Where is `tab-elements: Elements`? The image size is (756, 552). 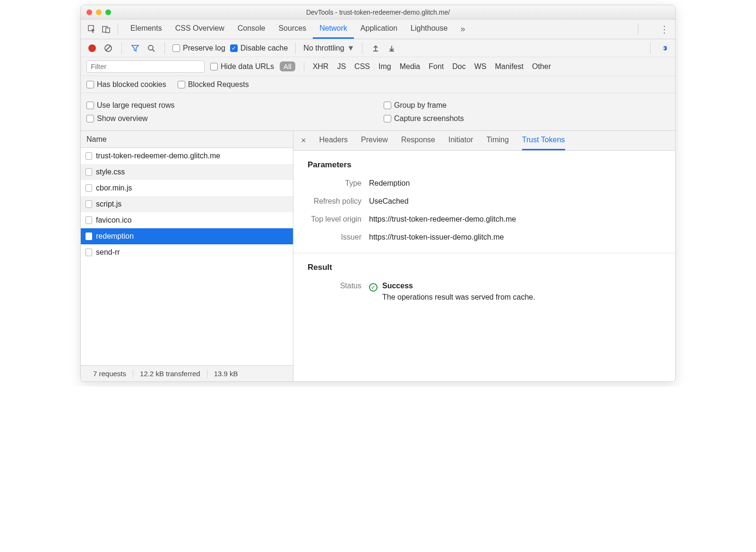
tab-elements: Elements is located at coordinates (146, 29).